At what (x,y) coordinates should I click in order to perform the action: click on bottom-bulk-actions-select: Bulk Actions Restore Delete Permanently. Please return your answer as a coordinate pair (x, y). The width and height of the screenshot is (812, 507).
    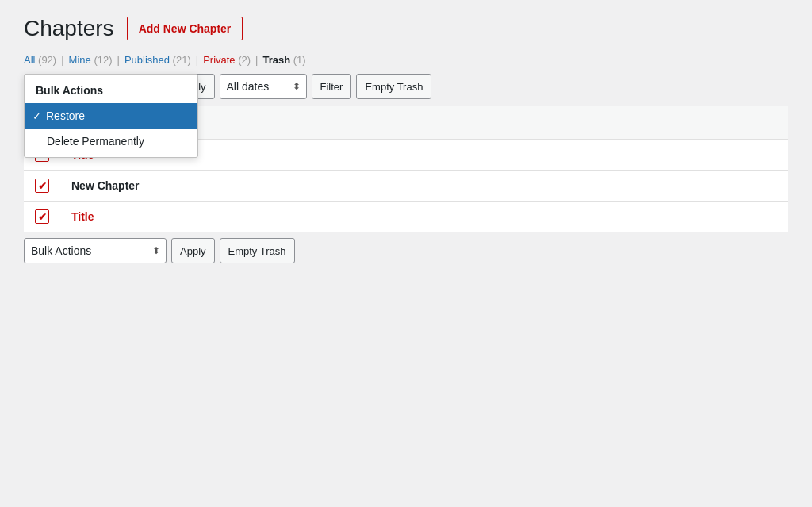
    Looking at the image, I should click on (95, 251).